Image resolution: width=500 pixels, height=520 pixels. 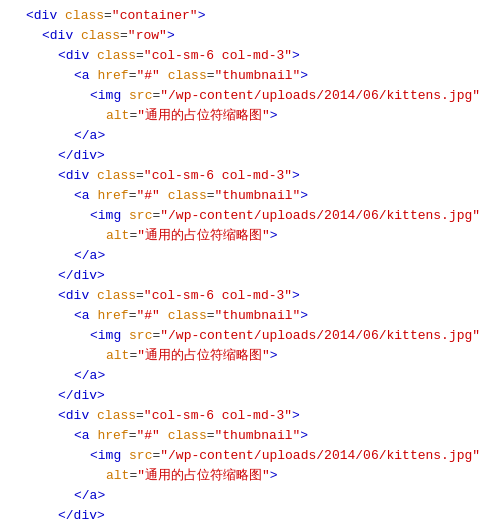 What do you see at coordinates (218, 296) in the screenshot?
I see `code-token-attr-value: "col-sm-6 col-md-3"` at bounding box center [218, 296].